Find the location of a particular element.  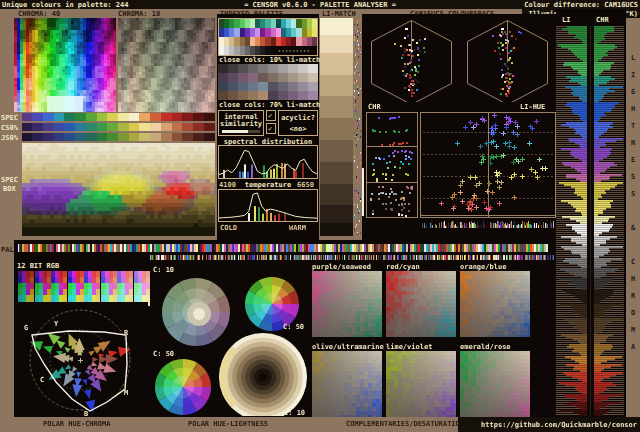

similarity-progress-fill is located at coordinates (235, 132).